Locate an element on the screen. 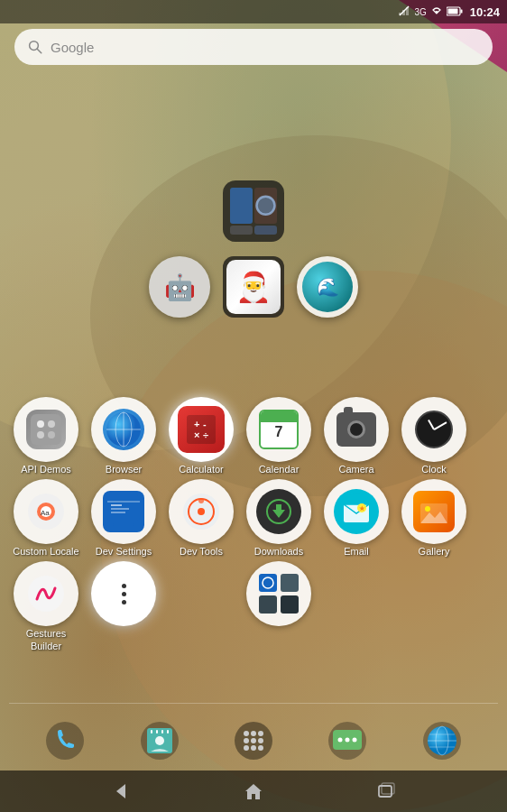 The image size is (507, 812). home-button is located at coordinates (254, 791).